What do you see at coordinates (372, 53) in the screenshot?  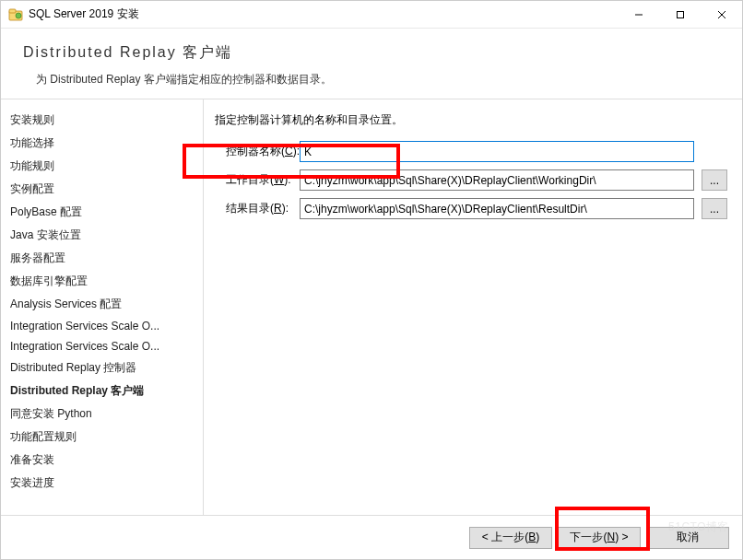 I see `page-title: Distributed Replay 客户端` at bounding box center [372, 53].